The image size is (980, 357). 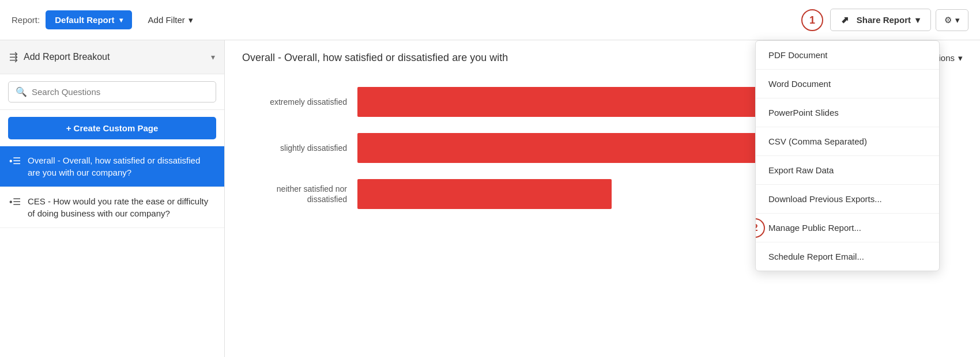 I want to click on share-icon: ⬈, so click(x=845, y=20).